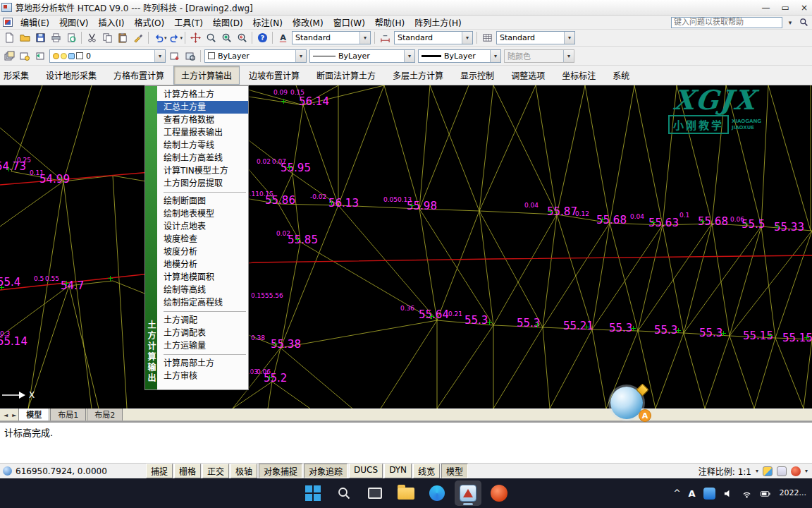  Describe the element at coordinates (283, 38) in the screenshot. I see `text-style-icon: A` at that location.